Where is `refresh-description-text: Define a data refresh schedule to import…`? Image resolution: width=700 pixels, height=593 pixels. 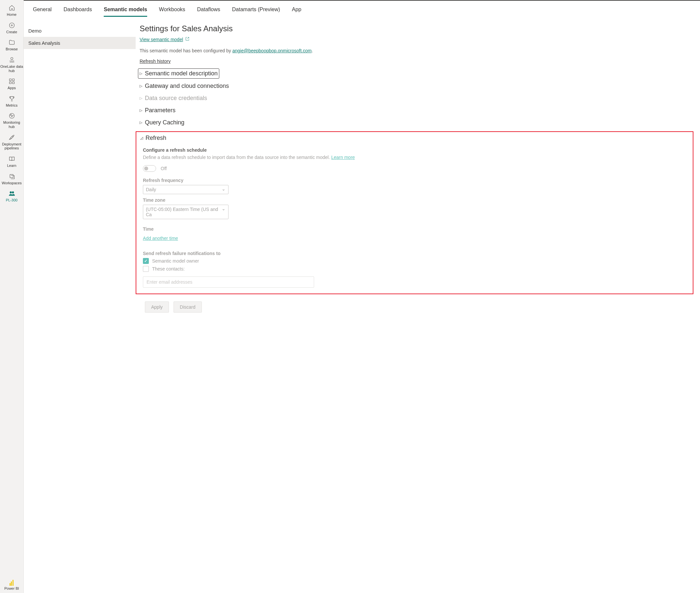 refresh-description-text: Define a data refresh schedule to import… is located at coordinates (237, 157).